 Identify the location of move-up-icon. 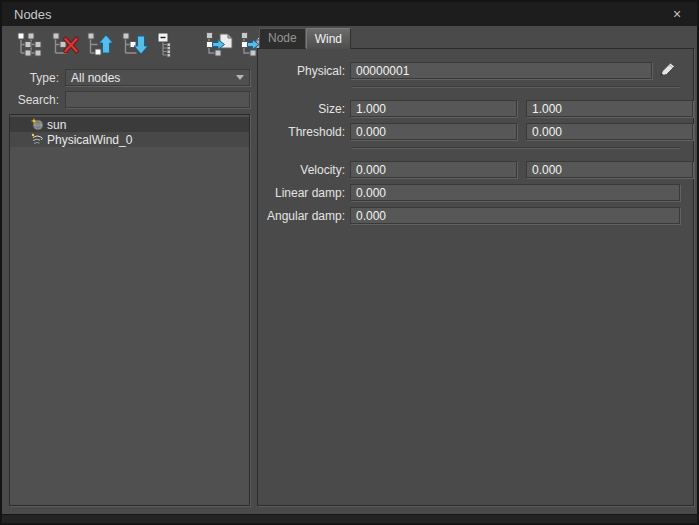
(100, 46).